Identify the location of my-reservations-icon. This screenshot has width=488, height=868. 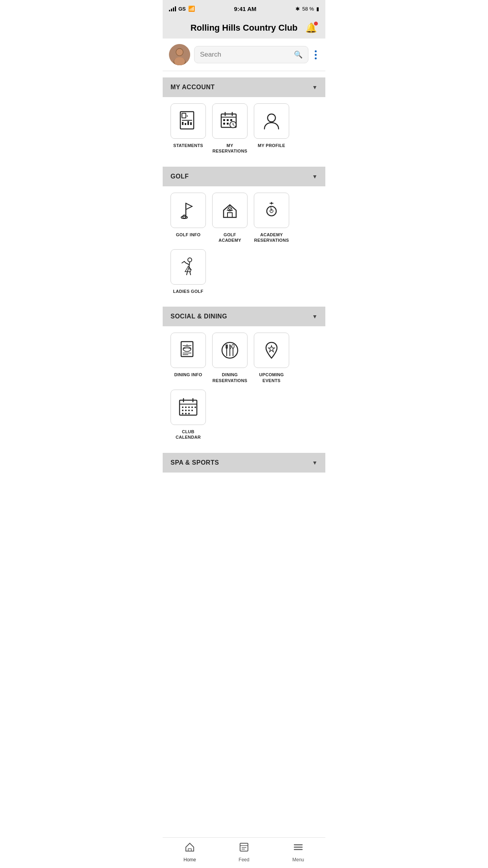
(230, 121).